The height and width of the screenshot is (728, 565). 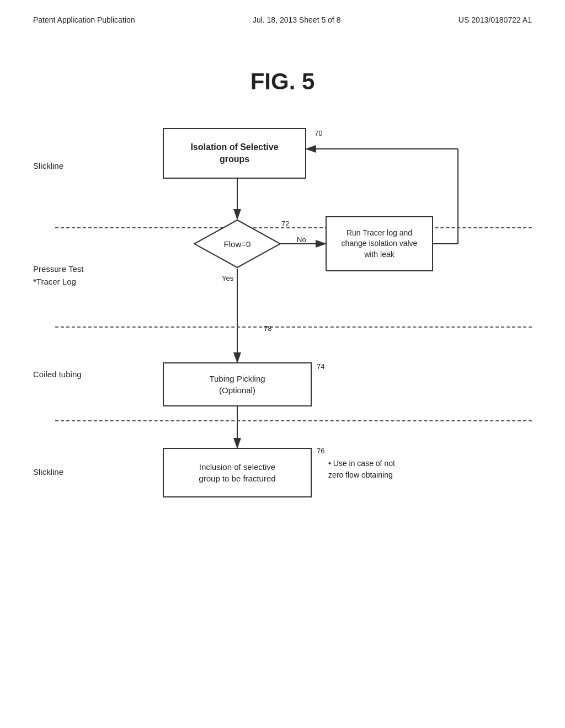 I want to click on ref-76: 76, so click(x=321, y=451).